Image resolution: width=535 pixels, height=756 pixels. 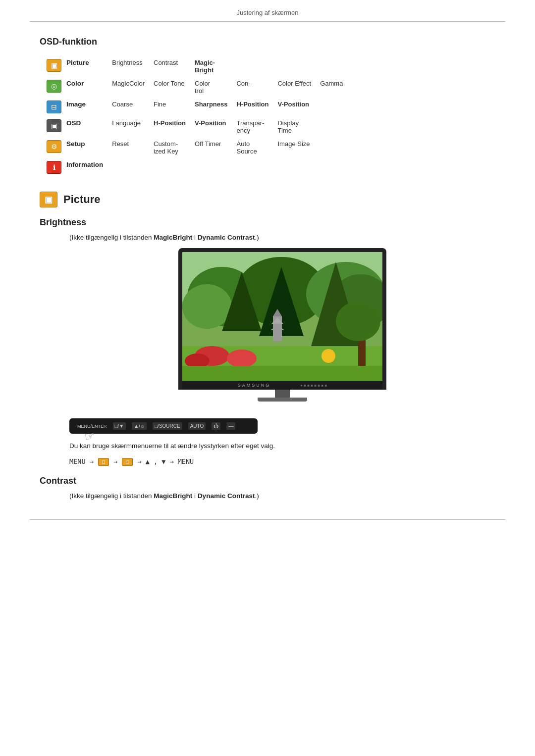 What do you see at coordinates (282, 238) in the screenshot?
I see `brightness-note: (Ikke tilgængelig i tilstanden MagicBrig…` at bounding box center [282, 238].